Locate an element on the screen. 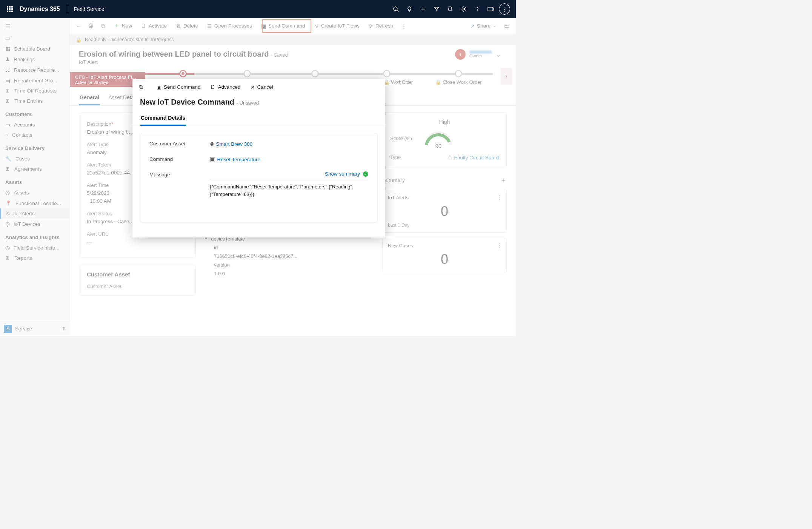 Image resolution: width=812 pixels, height=529 pixels. send-command-dialog: ⧉ ▣Send Command 🗋Advanced ✕Cancel New Io… is located at coordinates (259, 158).